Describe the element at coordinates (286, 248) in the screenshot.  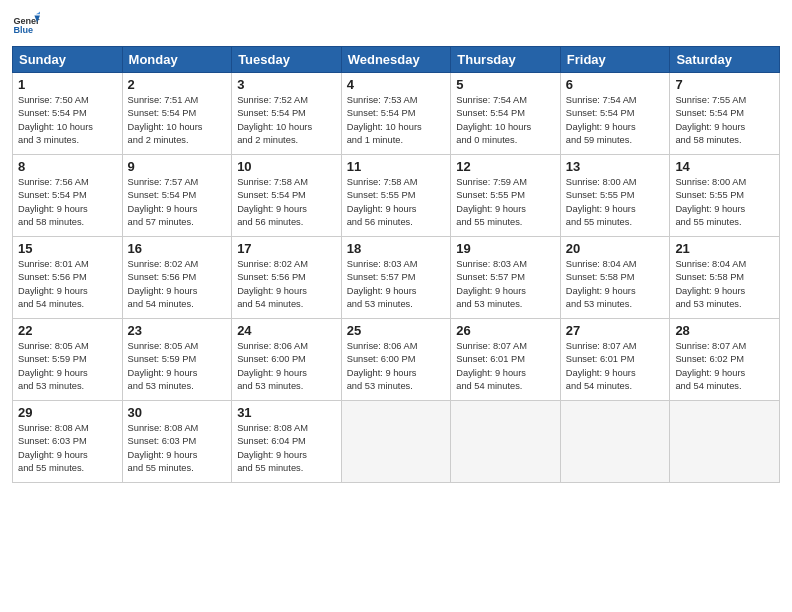
I see `day-number: 17` at that location.